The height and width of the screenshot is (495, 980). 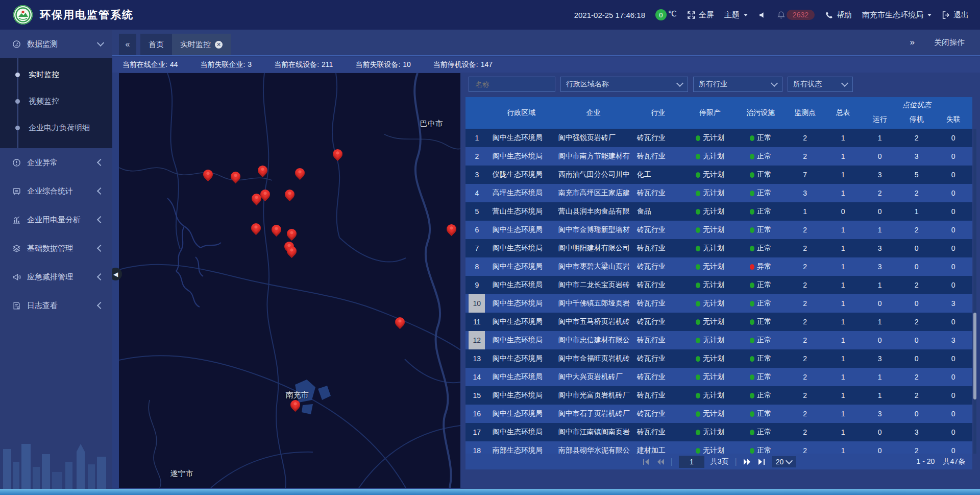 What do you see at coordinates (719, 267) in the screenshot?
I see `table-row: 8阆中生态环境局阆中市枣碧大梁山页岩砖瓦行业无计划异常21300` at bounding box center [719, 267].